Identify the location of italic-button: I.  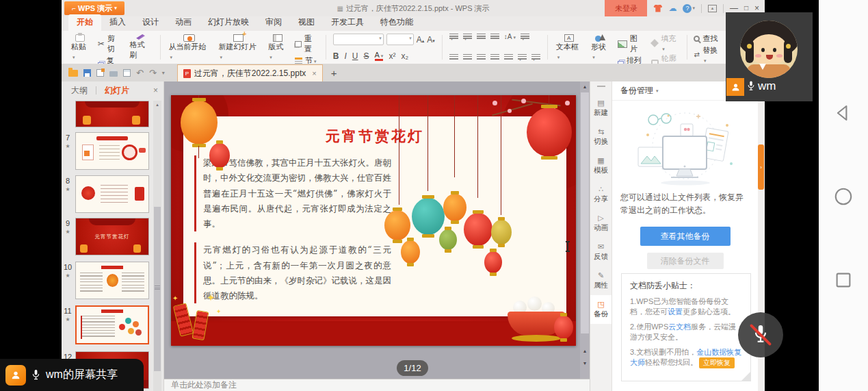
(345, 56).